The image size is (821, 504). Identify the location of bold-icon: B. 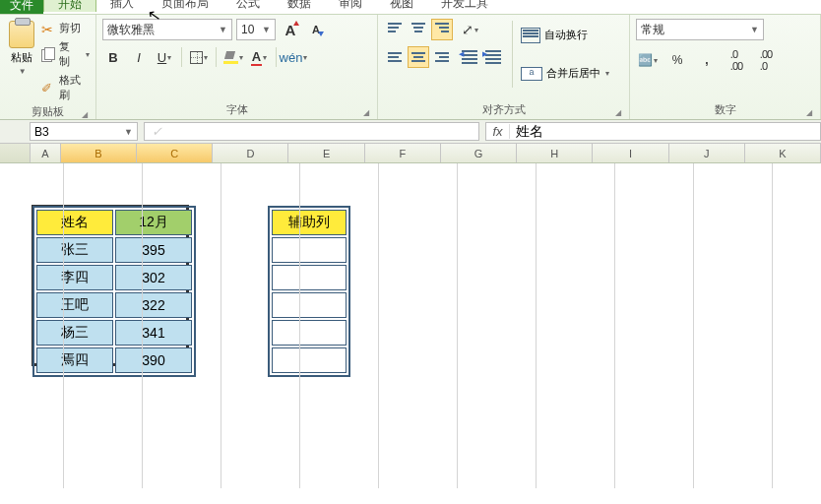
(112, 57).